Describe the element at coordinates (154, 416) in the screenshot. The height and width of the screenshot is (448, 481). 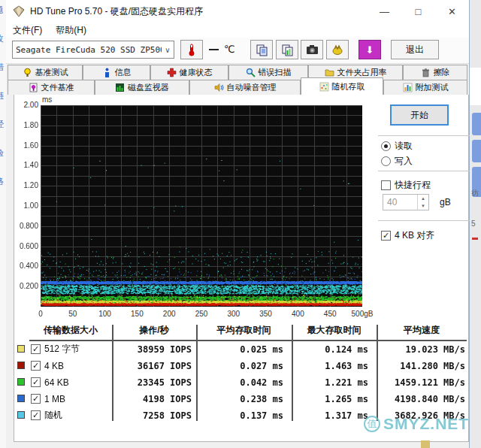
I see `cell-ops: 7258 IOPS` at that location.